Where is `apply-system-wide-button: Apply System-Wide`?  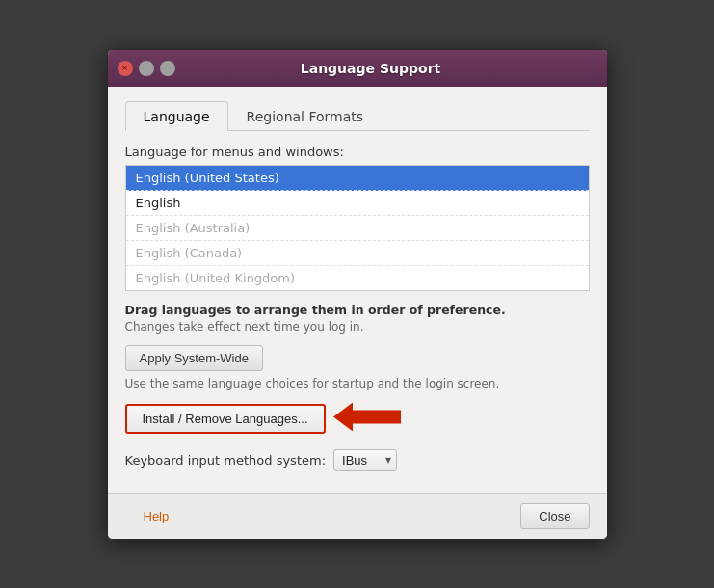 apply-system-wide-button: Apply System-Wide is located at coordinates (195, 359).